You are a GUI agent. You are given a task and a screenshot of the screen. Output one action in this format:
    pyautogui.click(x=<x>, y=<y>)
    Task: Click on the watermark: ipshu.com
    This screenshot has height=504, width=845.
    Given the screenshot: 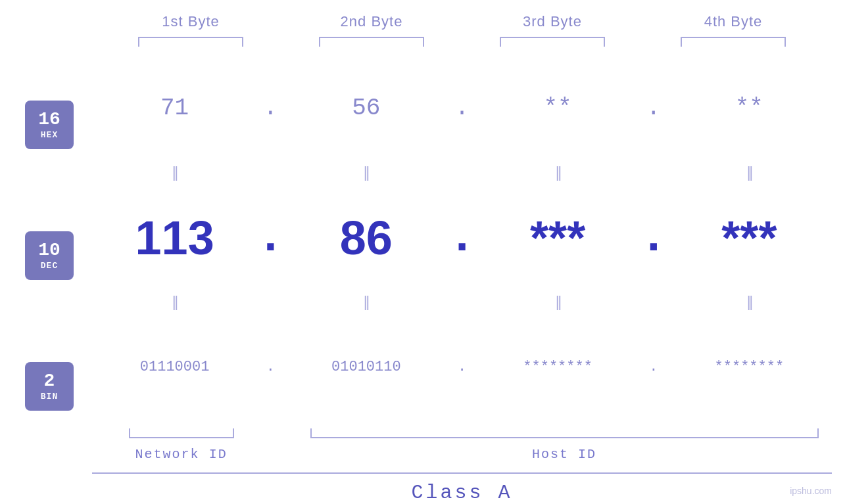 What is the action you would take?
    pyautogui.click(x=811, y=491)
    